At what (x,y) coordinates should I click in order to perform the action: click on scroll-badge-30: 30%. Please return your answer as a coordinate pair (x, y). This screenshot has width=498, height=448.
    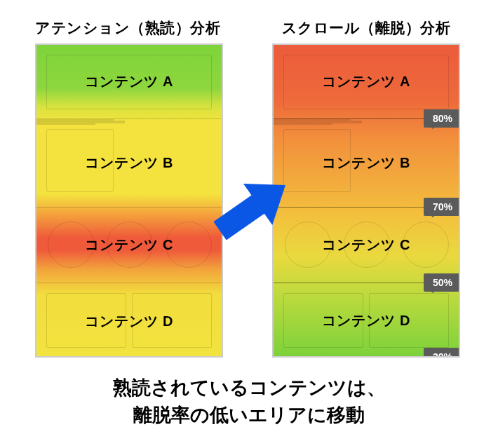
    Looking at the image, I should click on (442, 353).